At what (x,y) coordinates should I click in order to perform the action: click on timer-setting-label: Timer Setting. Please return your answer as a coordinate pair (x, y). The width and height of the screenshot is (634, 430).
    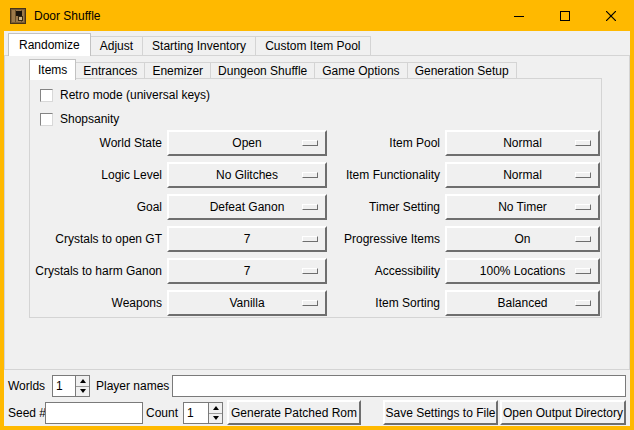
    Looking at the image, I should click on (384, 207).